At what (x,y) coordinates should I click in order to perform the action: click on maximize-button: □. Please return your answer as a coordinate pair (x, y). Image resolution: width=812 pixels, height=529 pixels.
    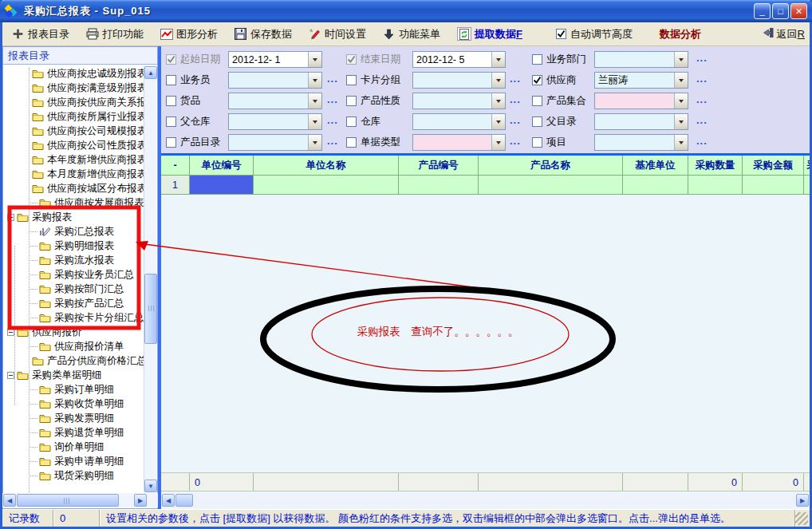
    Looking at the image, I should click on (780, 11).